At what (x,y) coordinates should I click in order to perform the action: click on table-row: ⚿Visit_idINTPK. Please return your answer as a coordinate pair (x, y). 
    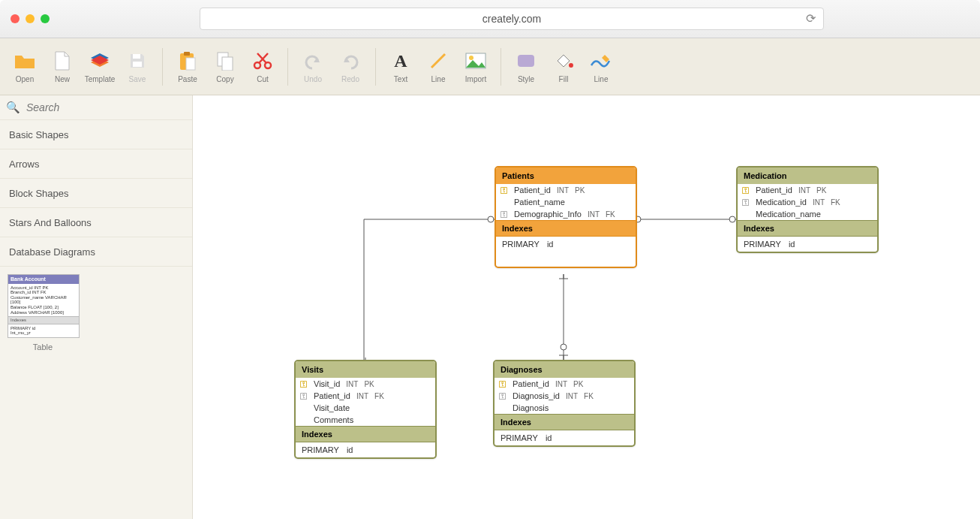
    Looking at the image, I should click on (365, 384).